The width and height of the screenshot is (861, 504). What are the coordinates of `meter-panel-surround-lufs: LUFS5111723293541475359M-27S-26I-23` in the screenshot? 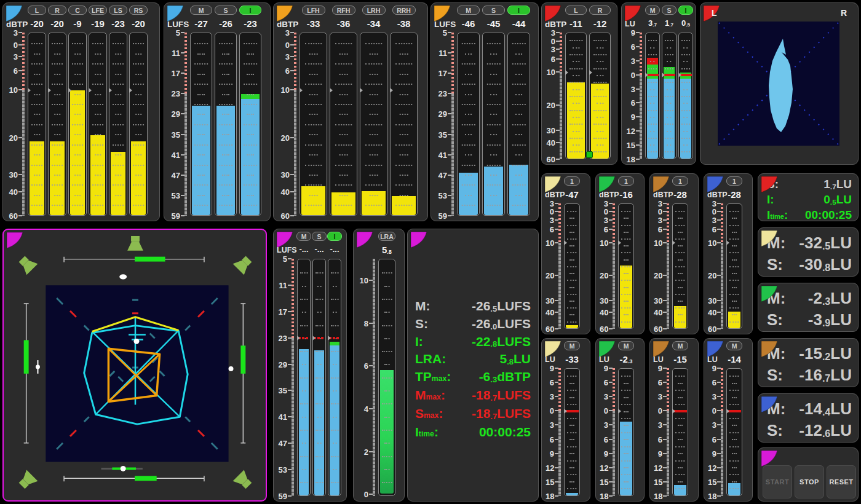 It's located at (217, 112).